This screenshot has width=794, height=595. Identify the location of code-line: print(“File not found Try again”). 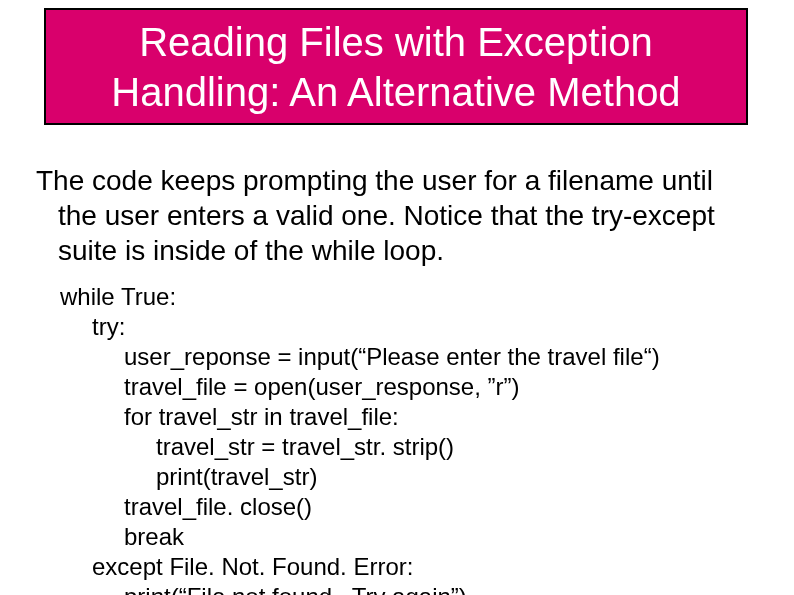
(360, 588).